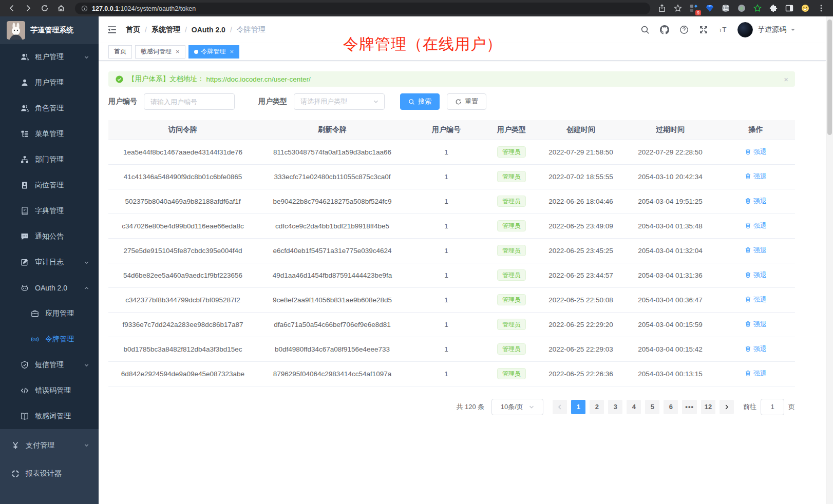 The image size is (833, 504). Describe the element at coordinates (49, 185) in the screenshot. I see `sidebar-item-post-management: 岗位管理` at that location.